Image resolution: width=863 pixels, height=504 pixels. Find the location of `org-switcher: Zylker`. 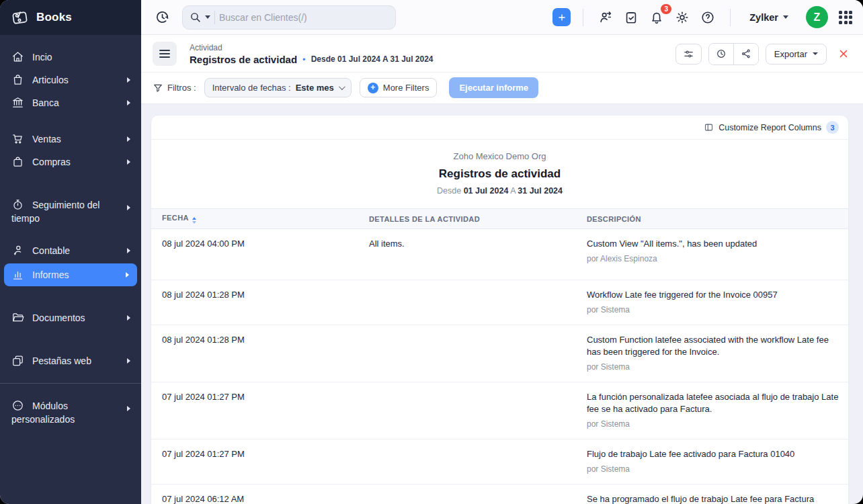

org-switcher: Zylker is located at coordinates (769, 17).